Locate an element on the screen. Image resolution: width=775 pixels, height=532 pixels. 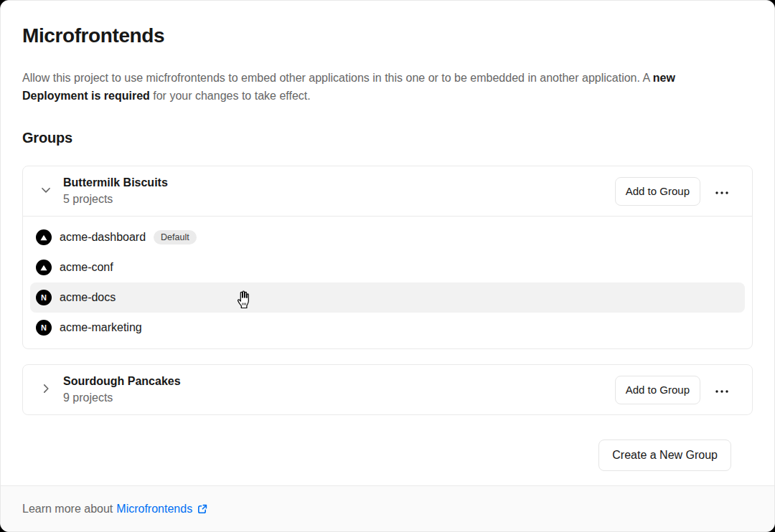
group-name: Buttermilk Biscuits is located at coordinates (116, 183).